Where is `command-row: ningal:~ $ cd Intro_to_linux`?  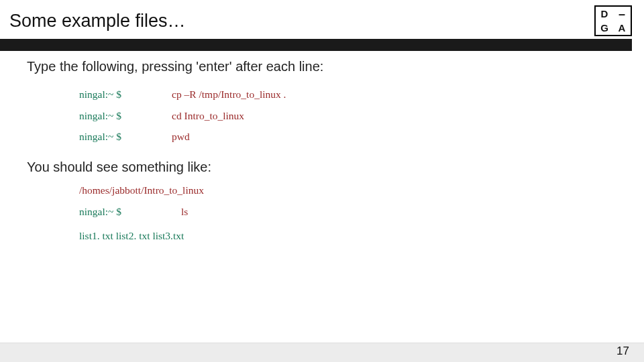
command-row: ningal:~ $ cd Intro_to_linux is located at coordinates (348, 116).